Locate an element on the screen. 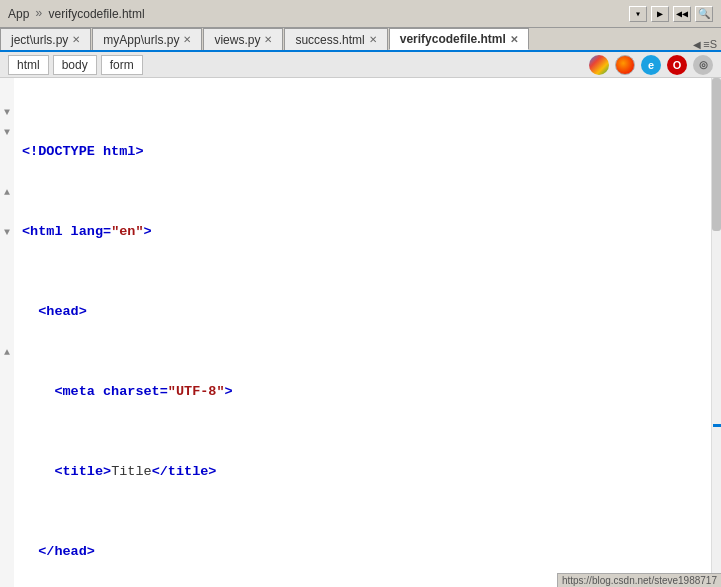  fold-3: ▼ is located at coordinates (7, 132).